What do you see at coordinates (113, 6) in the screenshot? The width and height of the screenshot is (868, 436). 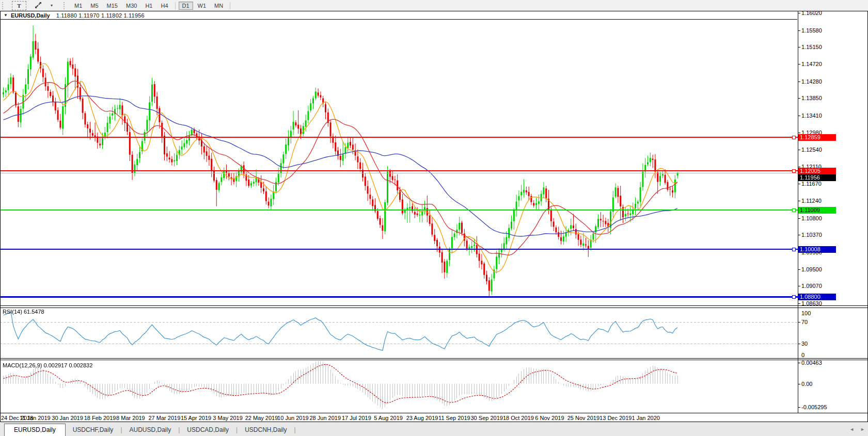 I see `timeframe-button-m15: M15` at bounding box center [113, 6].